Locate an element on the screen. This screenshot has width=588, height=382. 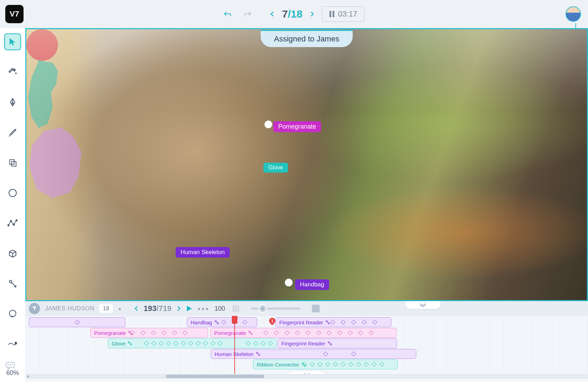
user-avatar is located at coordinates (573, 14).